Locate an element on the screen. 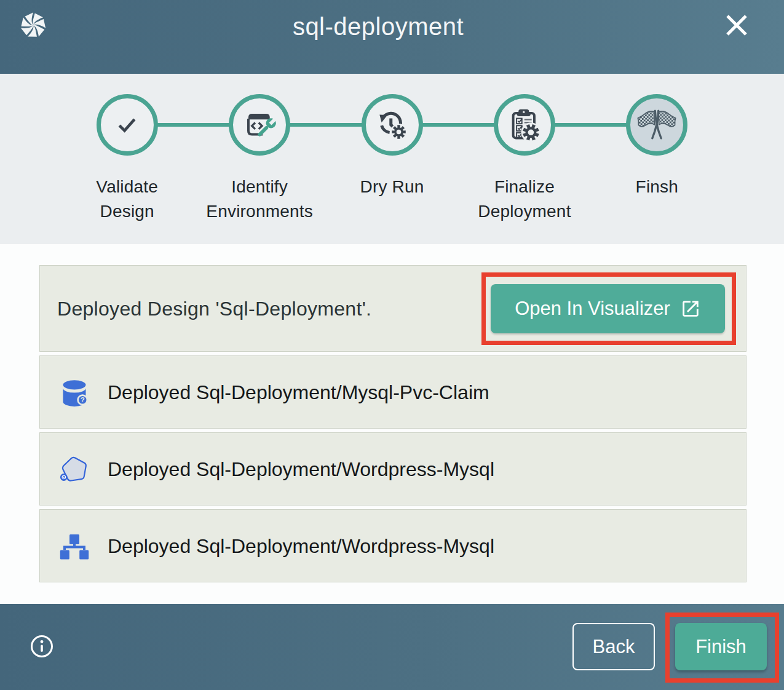 This screenshot has width=784, height=690. checkmark-icon is located at coordinates (127, 125).